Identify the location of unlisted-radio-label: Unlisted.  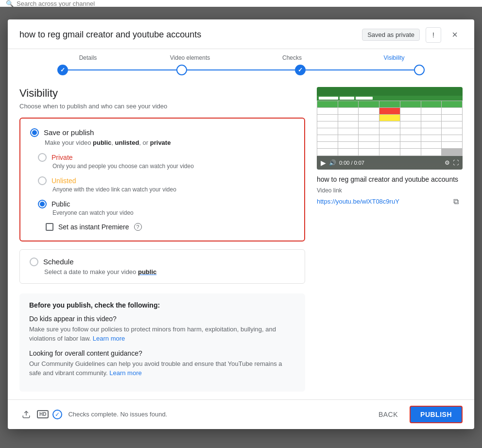
(166, 181).